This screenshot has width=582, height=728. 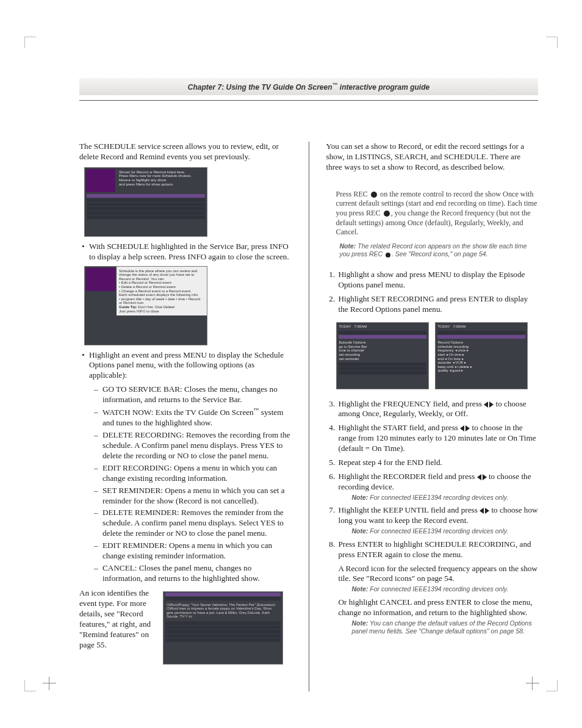 I want to click on method-a: Press REC on the remote control to recor…, so click(x=433, y=225).